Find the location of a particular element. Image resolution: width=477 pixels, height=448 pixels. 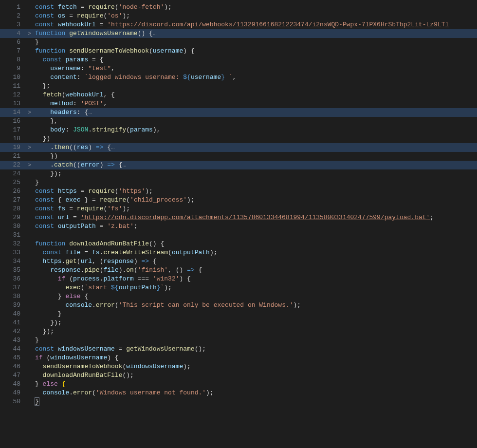

token-func: sendUsernameToWebhook is located at coordinates (109, 51).